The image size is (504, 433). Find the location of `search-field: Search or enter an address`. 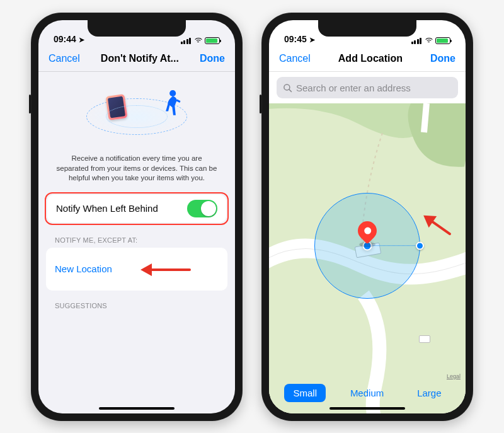

search-field: Search or enter an address is located at coordinates (367, 88).